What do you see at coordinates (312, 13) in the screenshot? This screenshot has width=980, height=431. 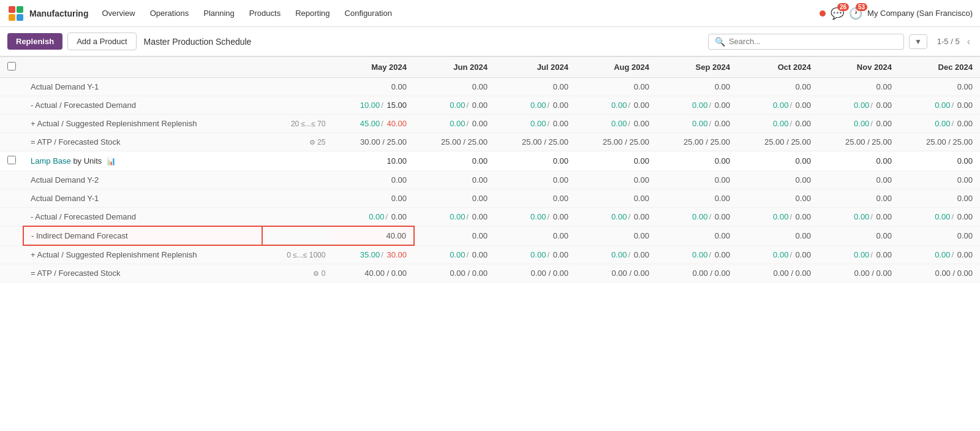 I see `nav-reporting: Reporting` at bounding box center [312, 13].